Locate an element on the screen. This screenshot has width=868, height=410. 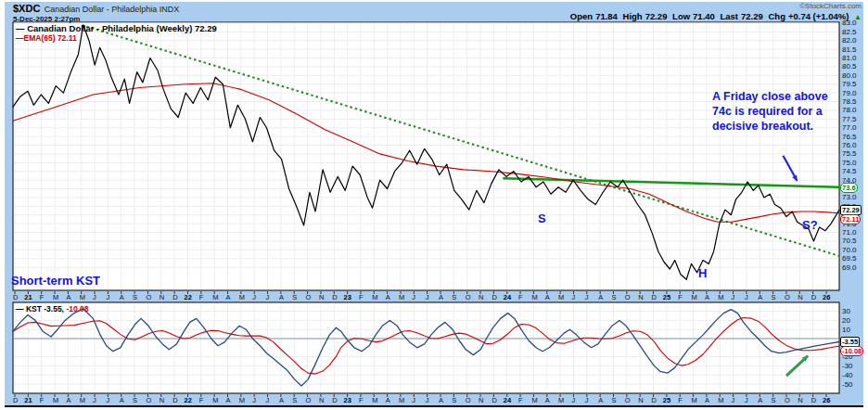
year-label: 23 is located at coordinates (348, 297).